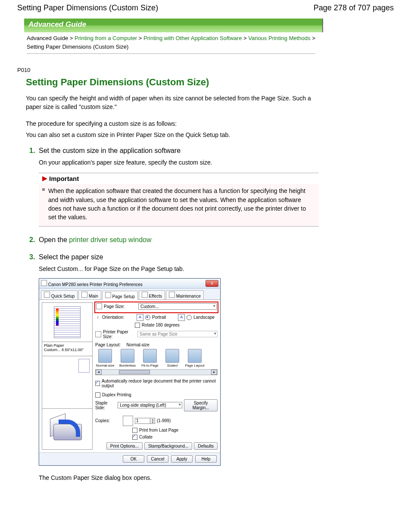  What do you see at coordinates (179, 269) in the screenshot?
I see `step-body: Select Custom... for Page Size on the Pa…` at bounding box center [179, 269].